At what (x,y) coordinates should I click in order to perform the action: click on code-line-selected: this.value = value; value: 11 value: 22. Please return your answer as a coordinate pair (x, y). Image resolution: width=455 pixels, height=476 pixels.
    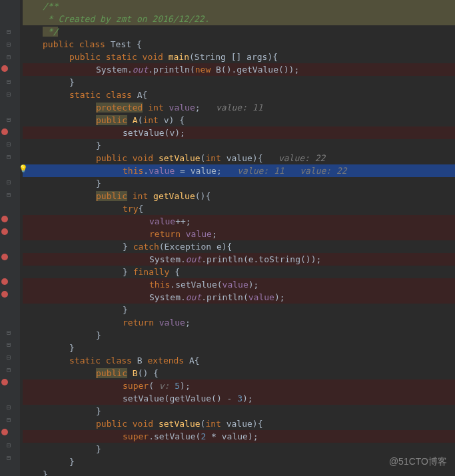
    Looking at the image, I should click on (238, 170).